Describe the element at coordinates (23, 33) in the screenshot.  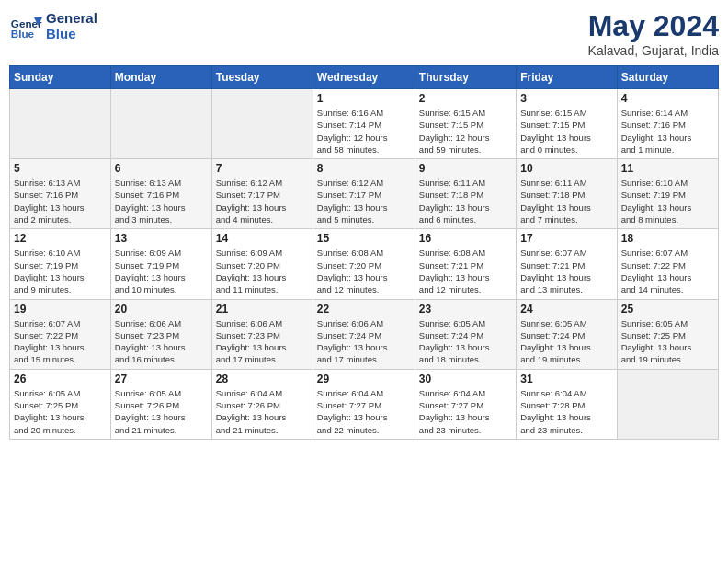
I see `svg-text: Blue` at that location.